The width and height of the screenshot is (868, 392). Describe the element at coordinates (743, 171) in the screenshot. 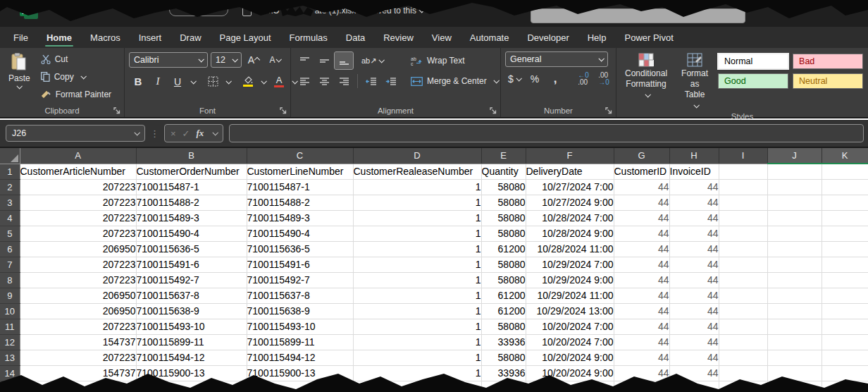

I see `cell-I1` at that location.